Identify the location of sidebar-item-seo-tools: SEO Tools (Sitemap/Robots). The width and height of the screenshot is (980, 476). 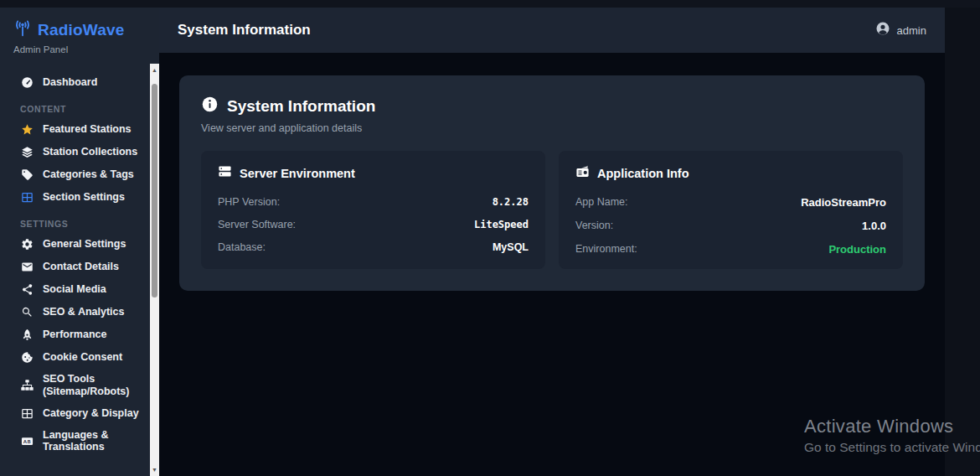
(77, 385).